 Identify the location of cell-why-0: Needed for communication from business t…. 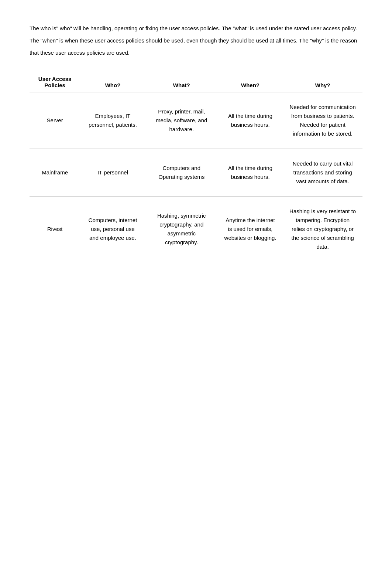
(323, 120).